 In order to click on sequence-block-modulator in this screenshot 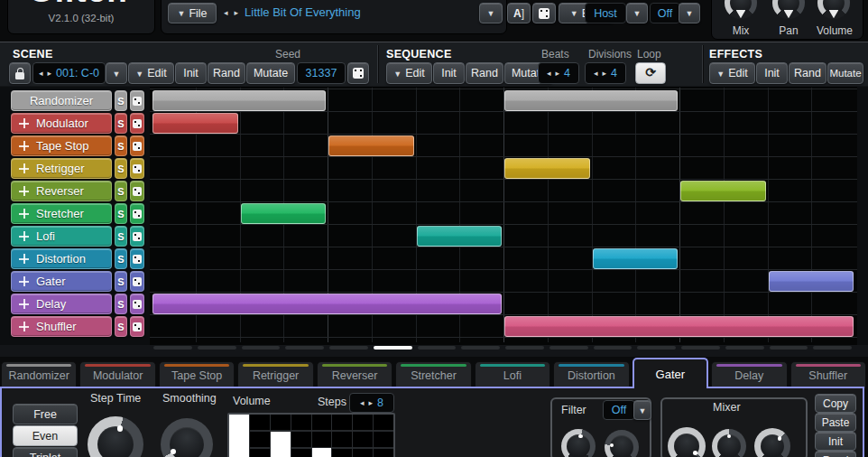, I will do `click(195, 123)`.